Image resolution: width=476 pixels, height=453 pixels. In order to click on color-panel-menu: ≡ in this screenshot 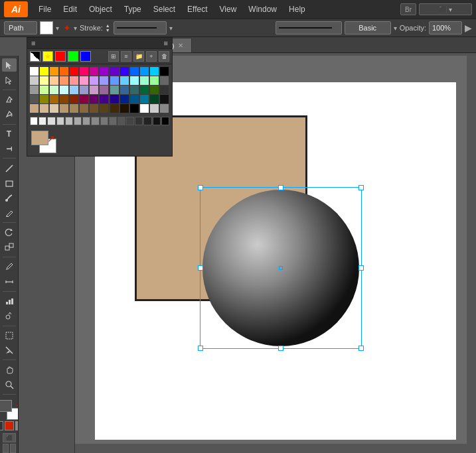, I will do `click(166, 43)`.